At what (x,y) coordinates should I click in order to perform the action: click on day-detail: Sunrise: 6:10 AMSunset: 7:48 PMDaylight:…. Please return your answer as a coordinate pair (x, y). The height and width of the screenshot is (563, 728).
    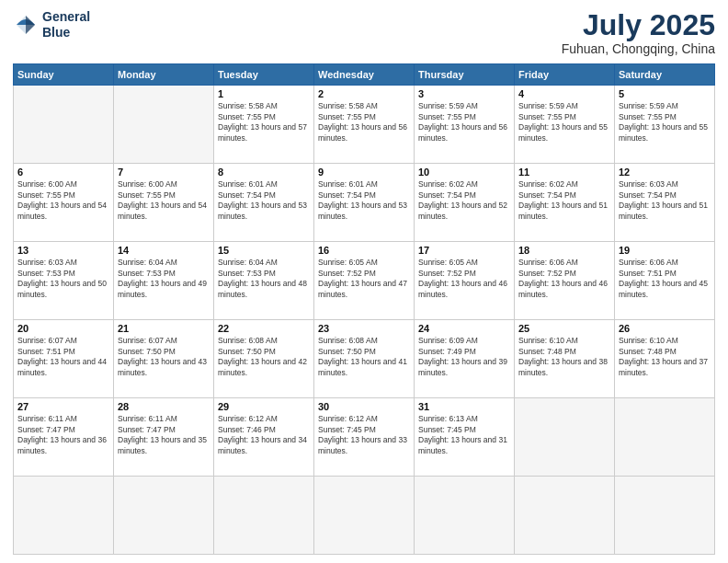
    Looking at the image, I should click on (564, 357).